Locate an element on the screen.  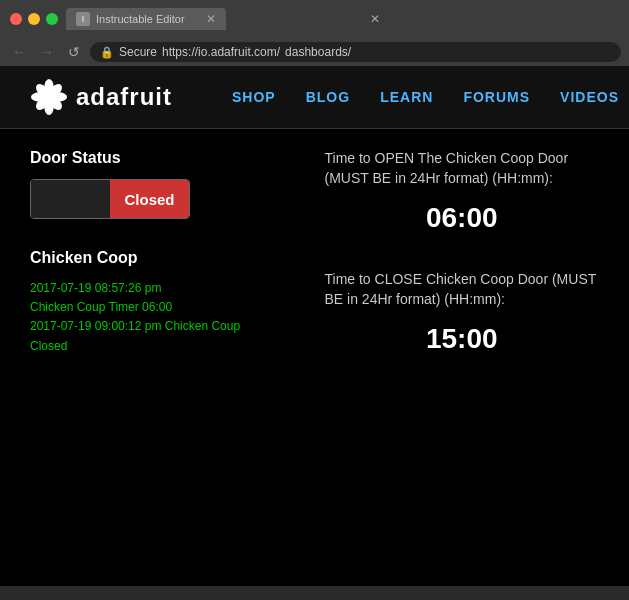
toggle-closed-label: Closed is located at coordinates (150, 199).